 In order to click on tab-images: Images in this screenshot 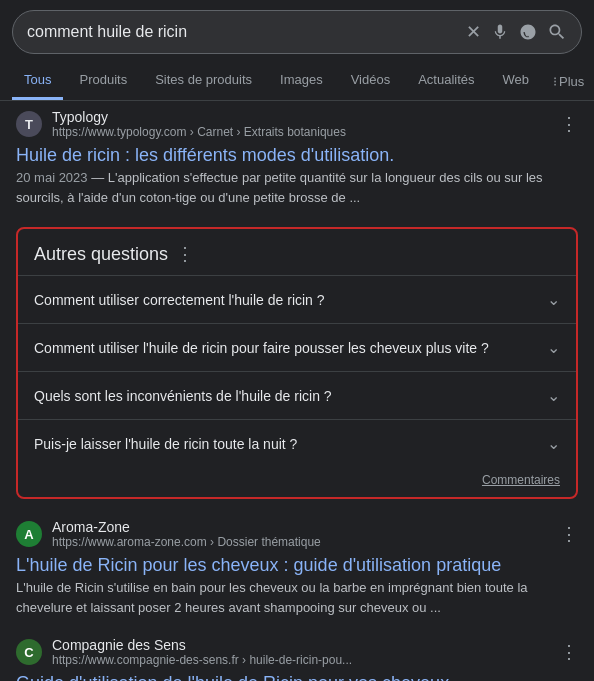, I will do `click(302, 81)`.